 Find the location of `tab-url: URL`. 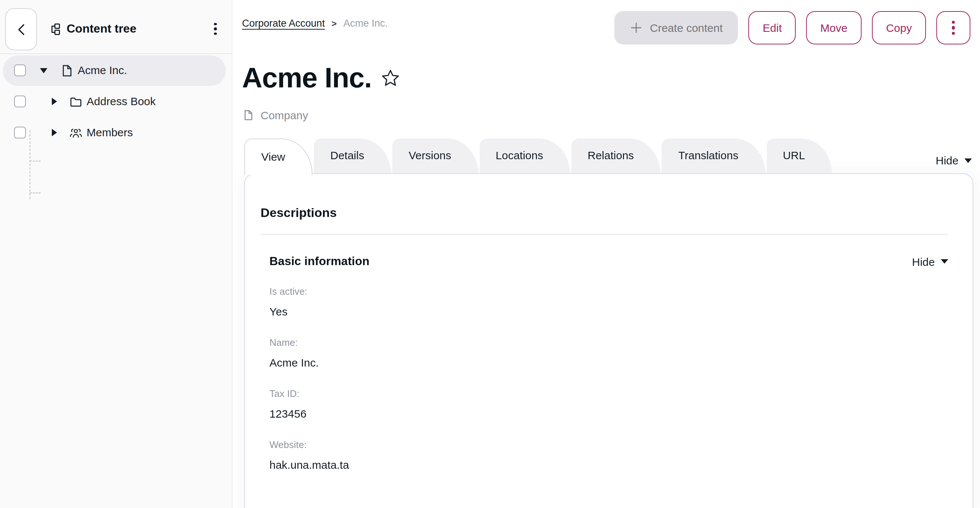

tab-url: URL is located at coordinates (799, 156).